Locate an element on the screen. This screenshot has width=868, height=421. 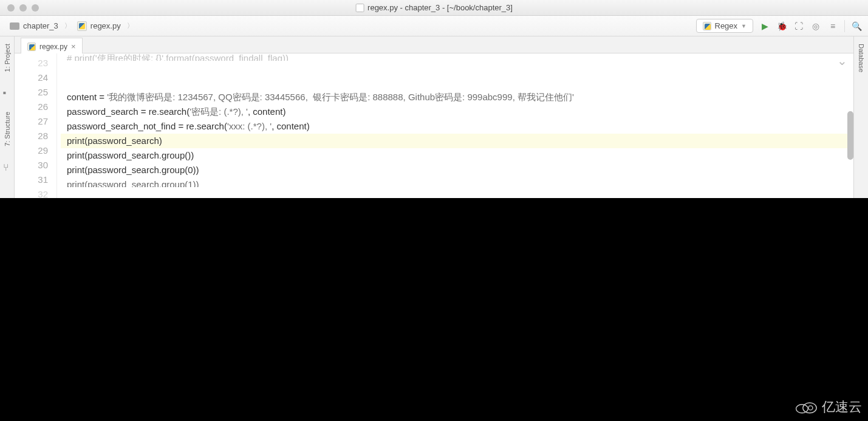
debug-button: 🐞 is located at coordinates (782, 26).